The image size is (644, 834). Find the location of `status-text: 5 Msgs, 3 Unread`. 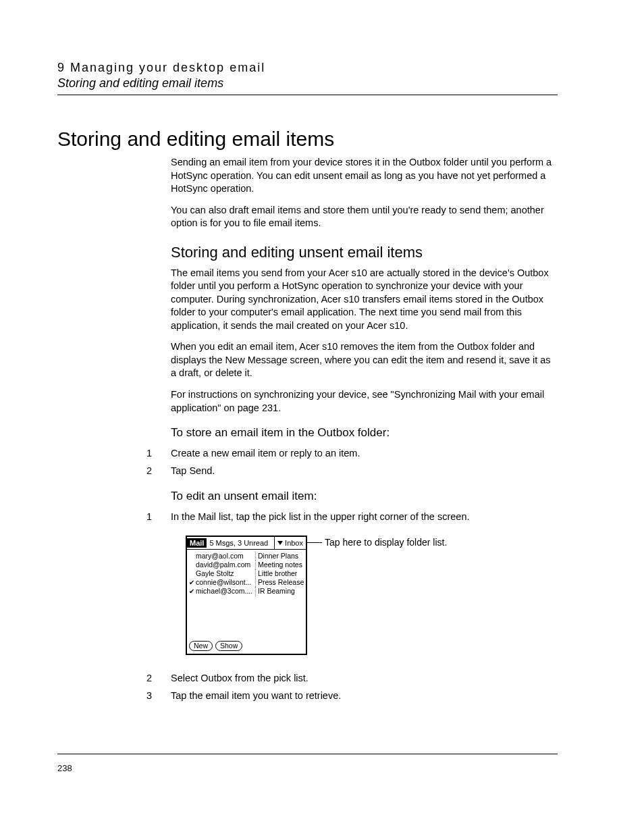

status-text: 5 Msgs, 3 Unread is located at coordinates (240, 543).